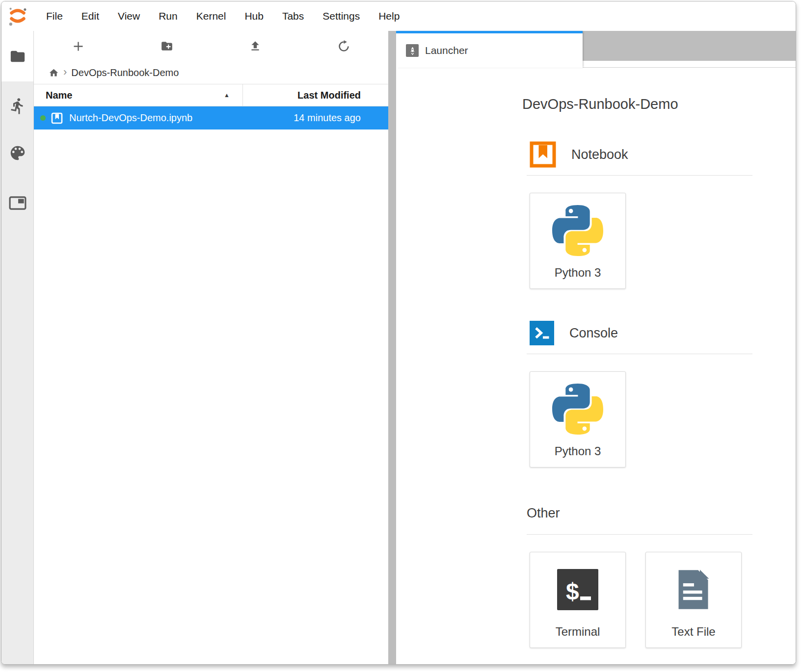  Describe the element at coordinates (18, 203) in the screenshot. I see `tabs-icon` at that location.